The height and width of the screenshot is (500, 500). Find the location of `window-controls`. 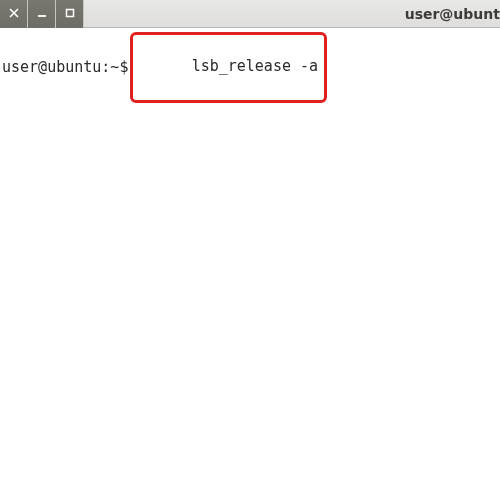

window-controls is located at coordinates (42, 14).